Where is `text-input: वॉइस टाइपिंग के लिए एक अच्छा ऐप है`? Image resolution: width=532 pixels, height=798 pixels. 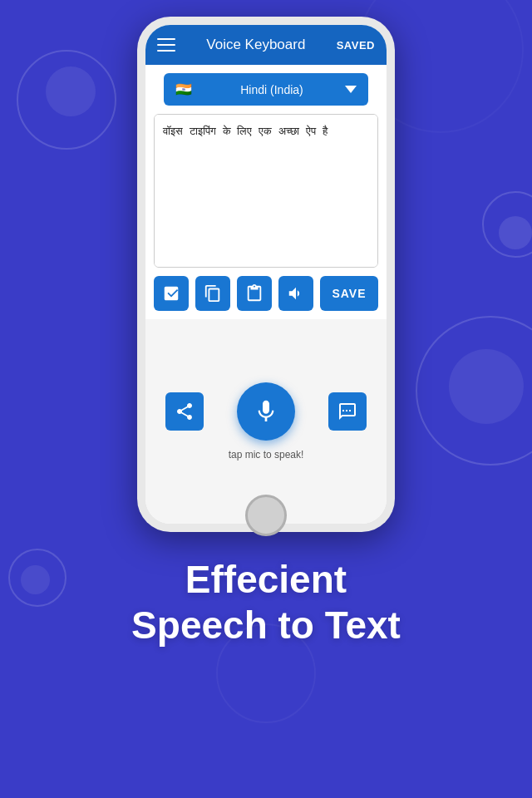
text-input: वॉइस टाइपिंग के लिए एक अच्छा ऐप है is located at coordinates (266, 191).